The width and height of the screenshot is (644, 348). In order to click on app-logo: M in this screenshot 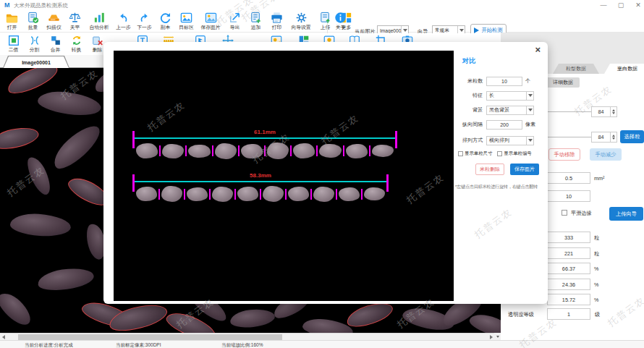, I will do `click(7, 5)`.